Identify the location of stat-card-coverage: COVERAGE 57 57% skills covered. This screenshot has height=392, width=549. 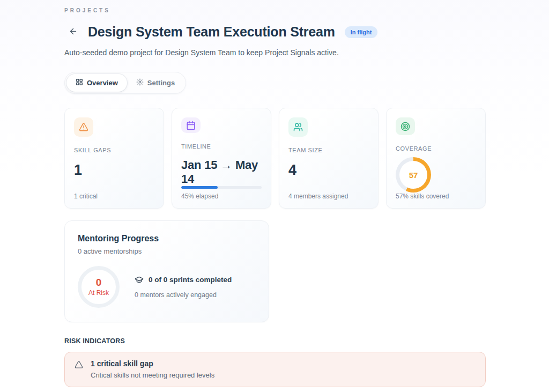
(436, 158).